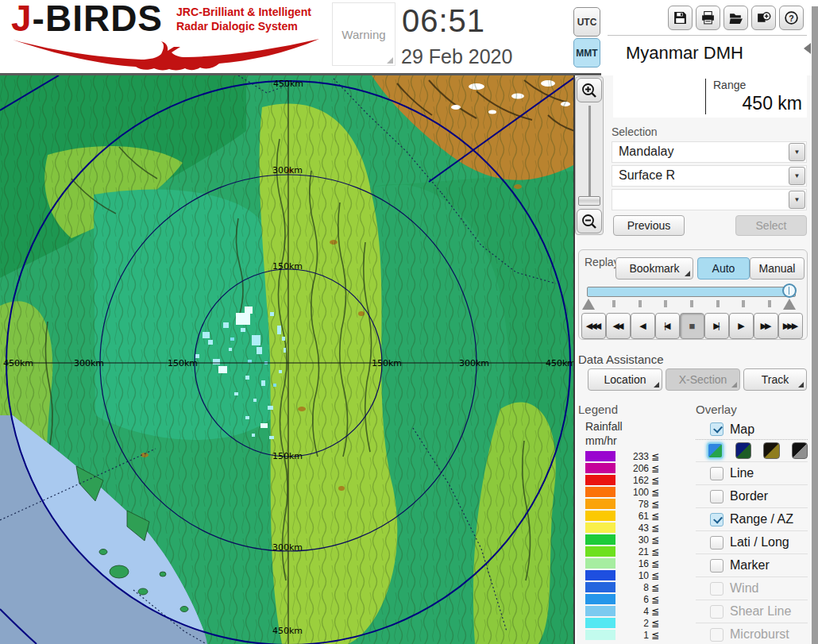 The width and height of the screenshot is (818, 644). What do you see at coordinates (751, 519) in the screenshot?
I see `overlay-item-range-az: Range / AZ` at bounding box center [751, 519].